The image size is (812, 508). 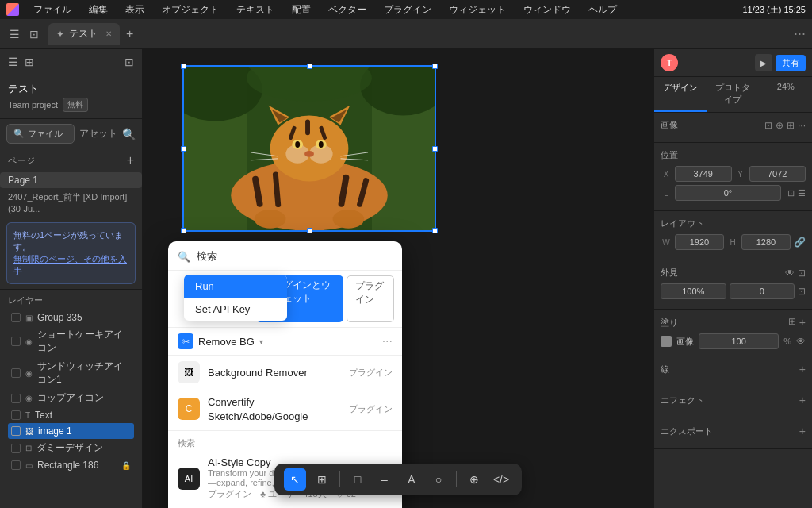 What do you see at coordinates (703, 174) in the screenshot?
I see `x-field: 3749` at bounding box center [703, 174].